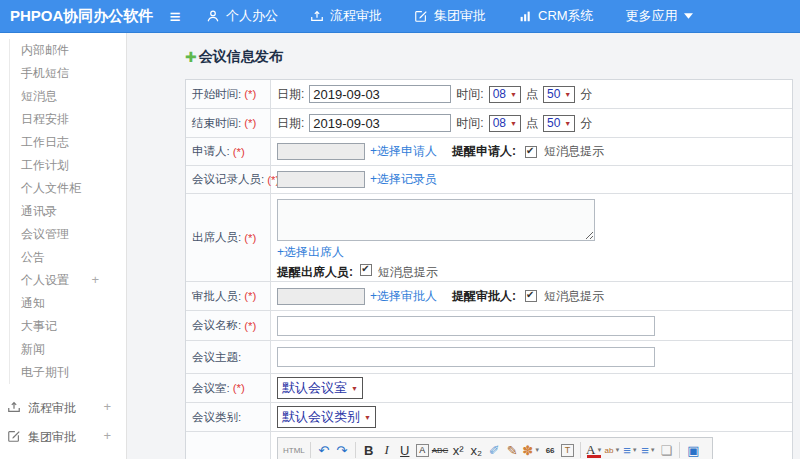 This screenshot has width=800, height=459. Describe the element at coordinates (693, 450) in the screenshot. I see `fullscreen-button: ▣` at that location.